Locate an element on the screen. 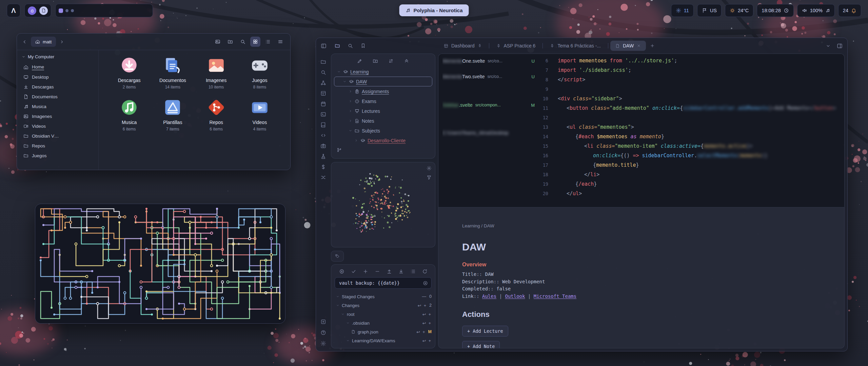 This screenshot has width=868, height=366. folder-Videos: Videos4 items is located at coordinates (260, 114).